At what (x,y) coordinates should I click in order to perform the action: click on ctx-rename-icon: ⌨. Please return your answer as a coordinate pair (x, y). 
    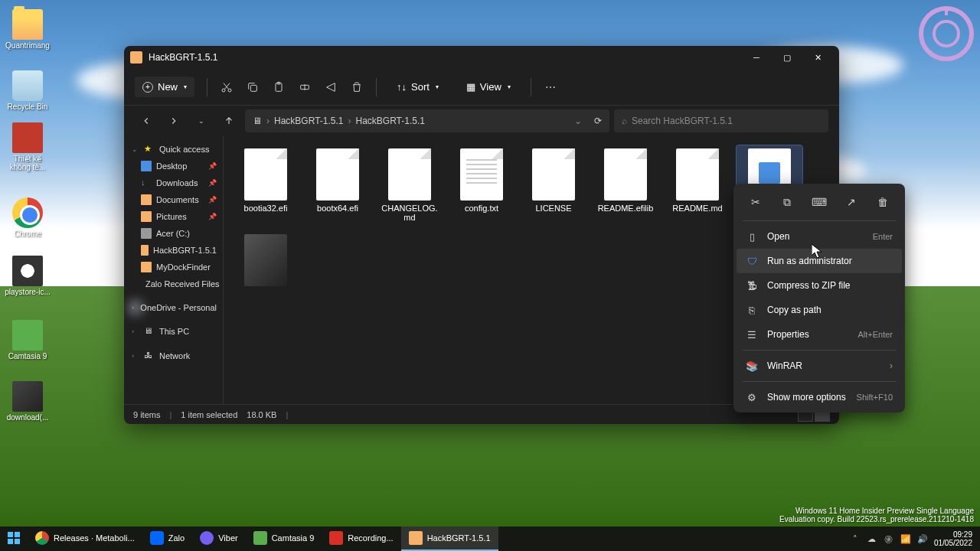
    Looking at the image, I should click on (819, 202).